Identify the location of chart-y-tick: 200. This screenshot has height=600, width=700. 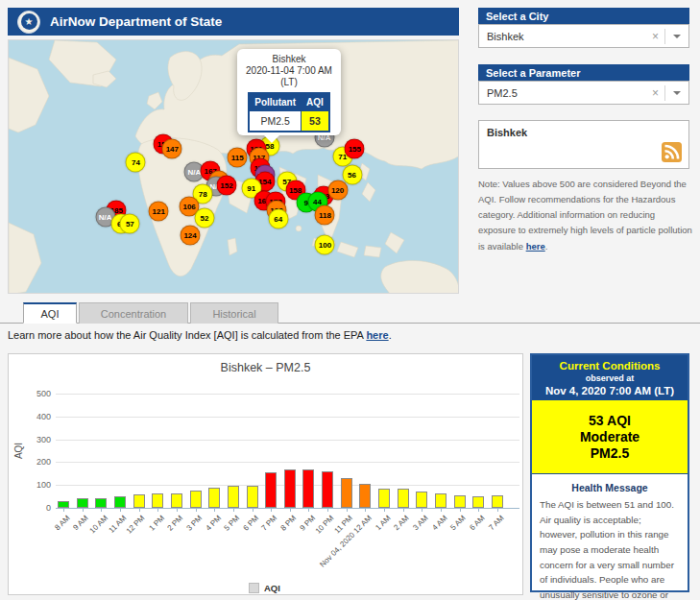
(36, 462).